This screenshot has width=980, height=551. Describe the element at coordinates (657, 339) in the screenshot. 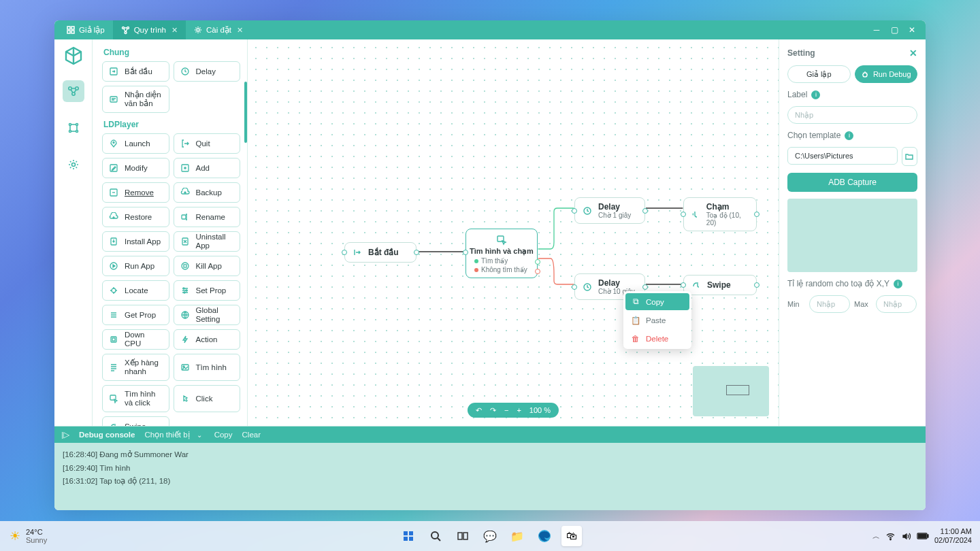

I see `ctx-delete: 🗑Delete` at that location.